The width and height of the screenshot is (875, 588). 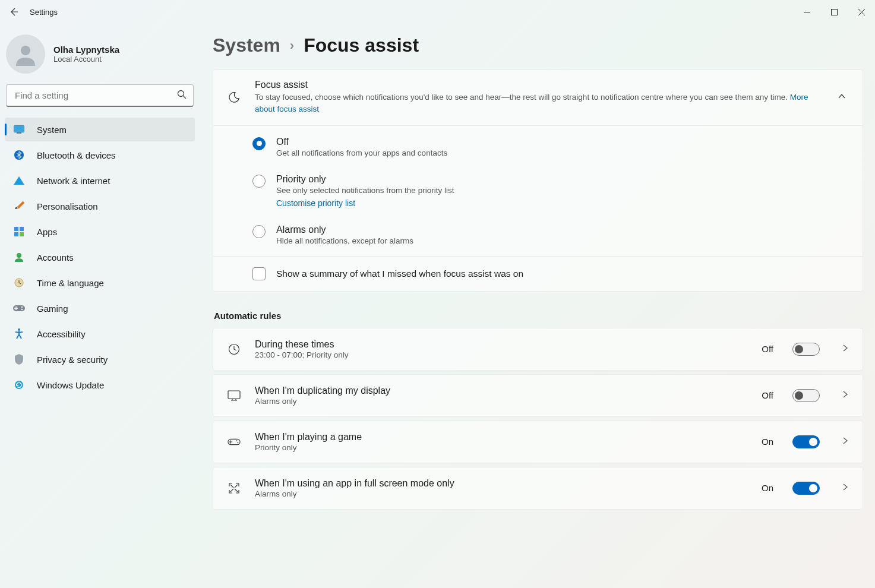 What do you see at coordinates (259, 274) in the screenshot?
I see `summary-checkbox` at bounding box center [259, 274].